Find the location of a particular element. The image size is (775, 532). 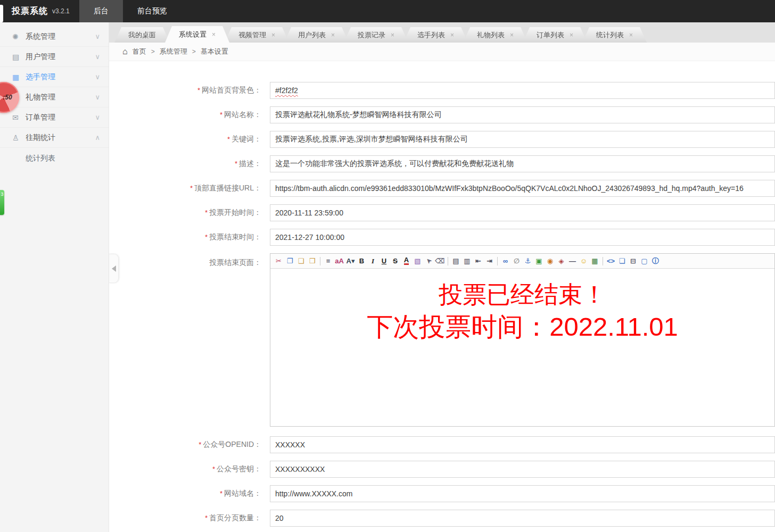

list-icon: ▥ is located at coordinates (467, 261).